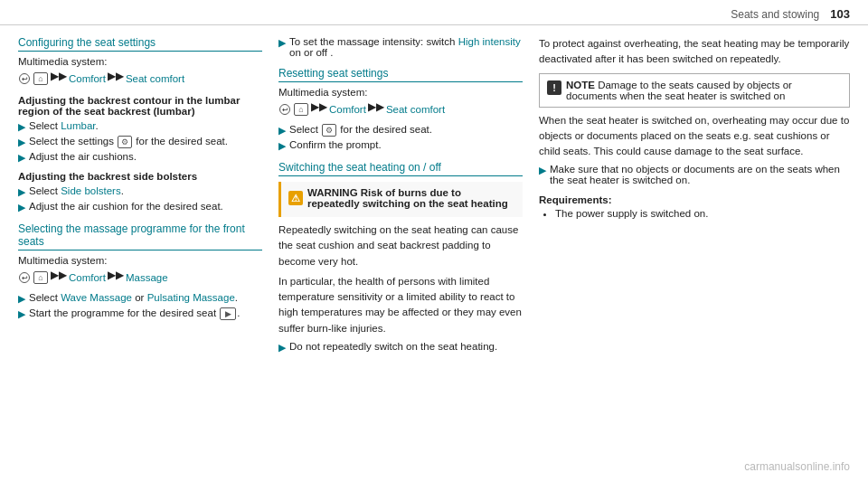 This screenshot has height=482, width=868. What do you see at coordinates (401, 199) in the screenshot?
I see `warning-box: ⚠ WARNING Risk of burns due to repeatedl…` at bounding box center [401, 199].